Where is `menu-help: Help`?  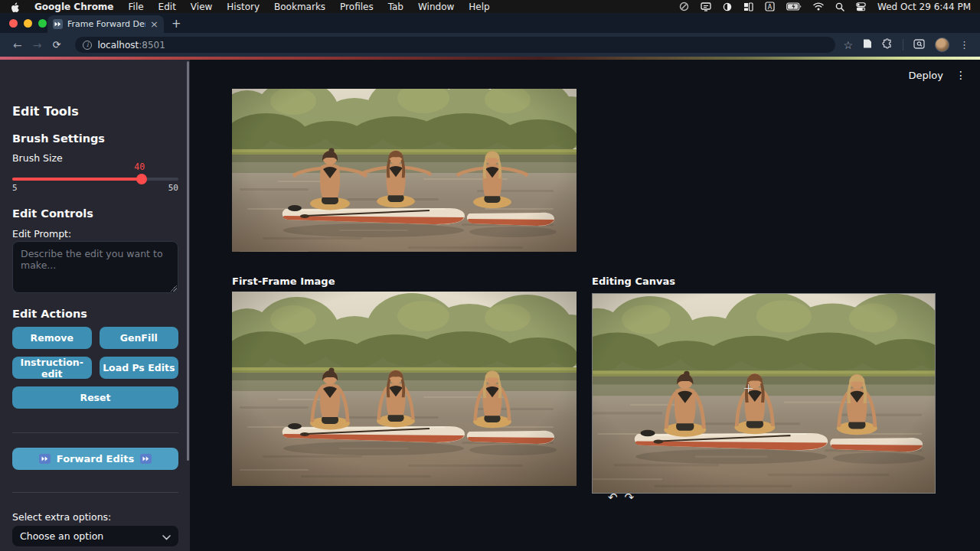 menu-help: Help is located at coordinates (479, 7).